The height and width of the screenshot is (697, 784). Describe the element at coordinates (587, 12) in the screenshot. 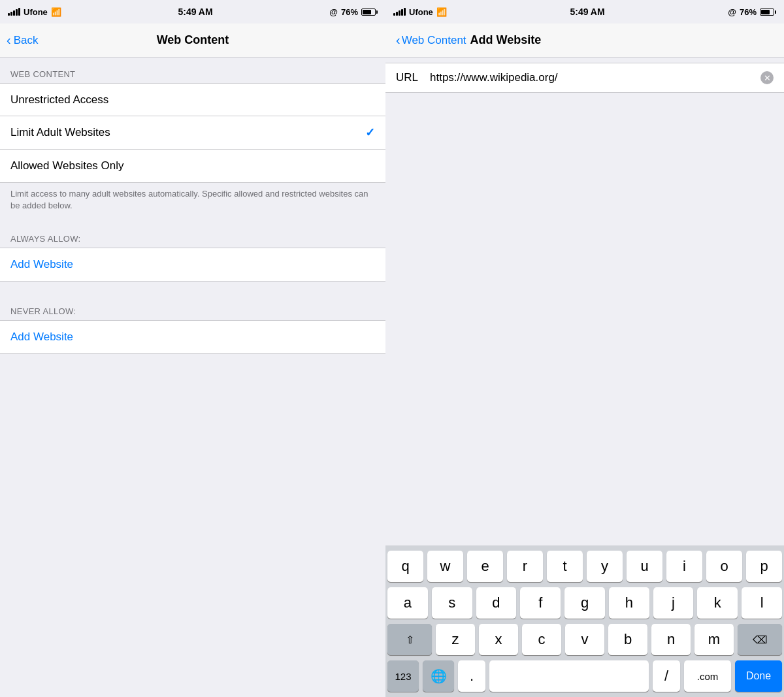

I see `right-time: 5:49 AM` at that location.